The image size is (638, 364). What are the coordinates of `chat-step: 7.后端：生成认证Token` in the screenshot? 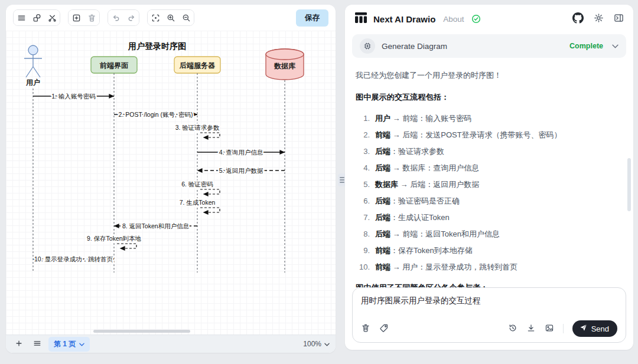 It's located at (489, 218).